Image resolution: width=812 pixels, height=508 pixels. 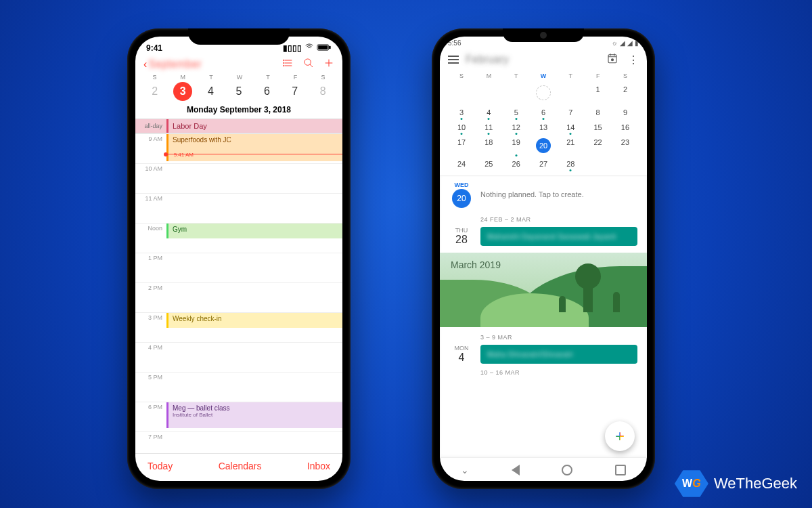 I want to click on week-day: 8, so click(x=323, y=91).